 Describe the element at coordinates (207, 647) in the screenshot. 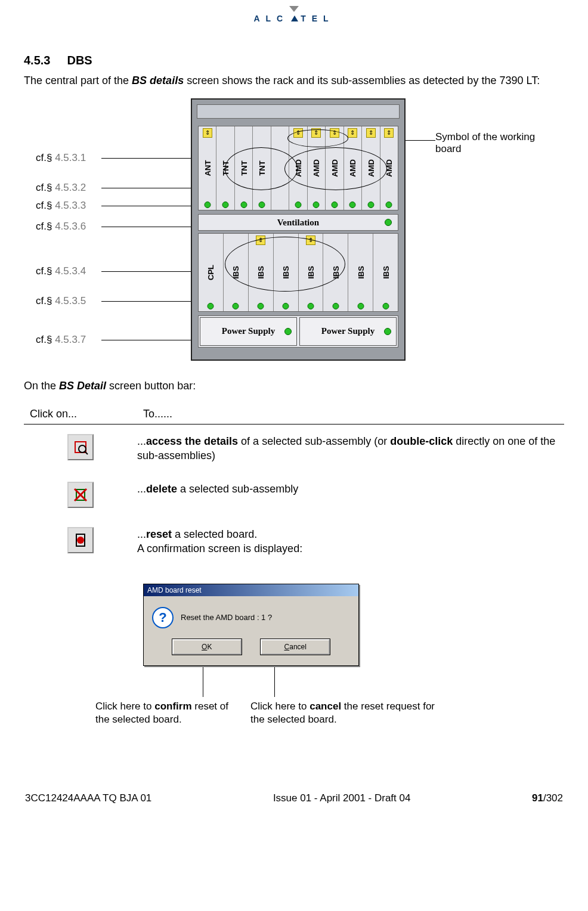

I see `ok-button: OK` at that location.